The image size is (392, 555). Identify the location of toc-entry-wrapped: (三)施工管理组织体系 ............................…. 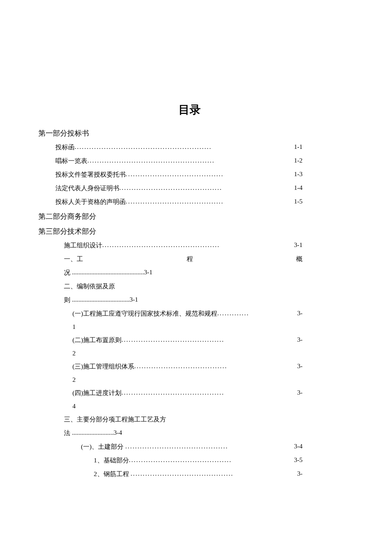
(190, 373).